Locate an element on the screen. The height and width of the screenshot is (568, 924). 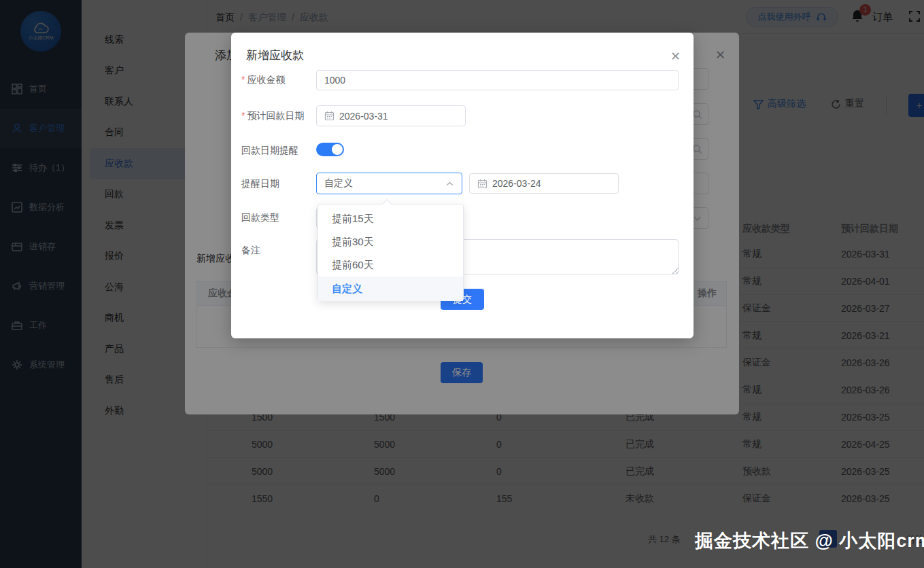
watermark: 掘金技术社区 @ 小太阳crm is located at coordinates (809, 541).